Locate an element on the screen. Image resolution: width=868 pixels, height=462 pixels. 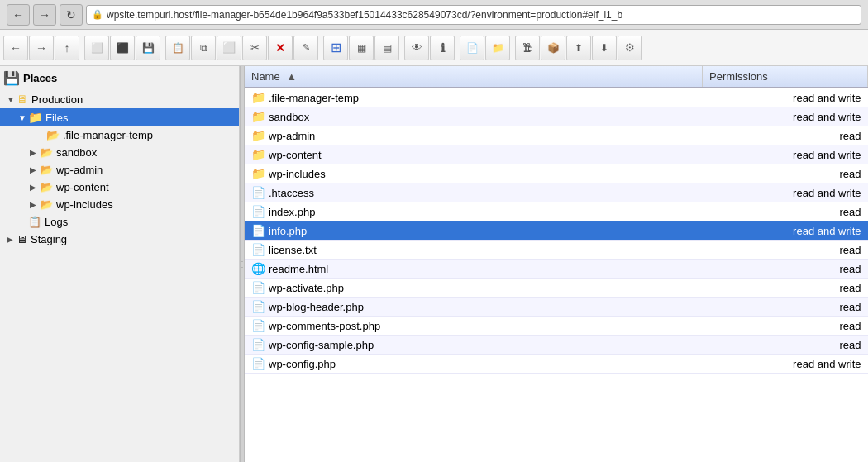
tb-settings-btn: ⚙ is located at coordinates (630, 48).